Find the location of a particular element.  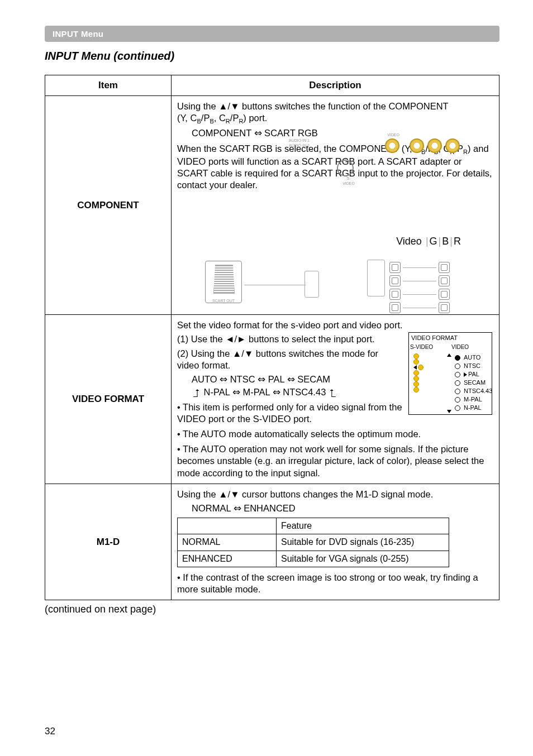

osd-col-video: VIDEO is located at coordinates (471, 347).